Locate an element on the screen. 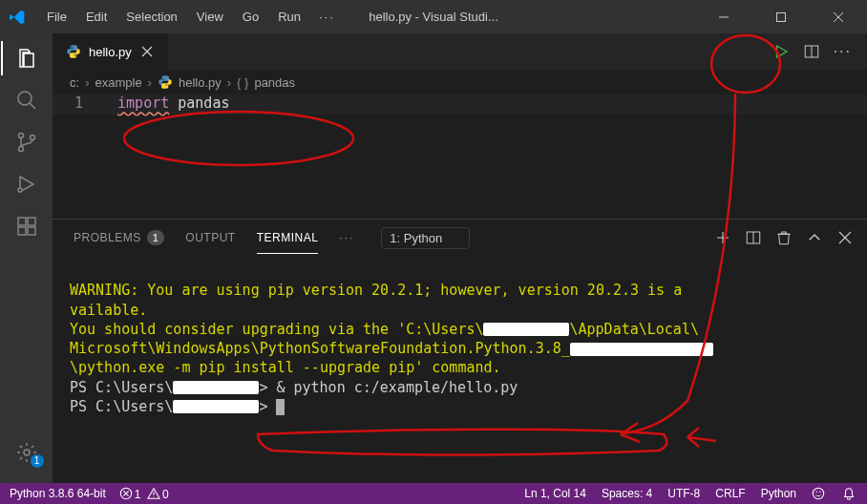 This screenshot has height=504, width=867. breadcrumb-part: pandas is located at coordinates (275, 82).